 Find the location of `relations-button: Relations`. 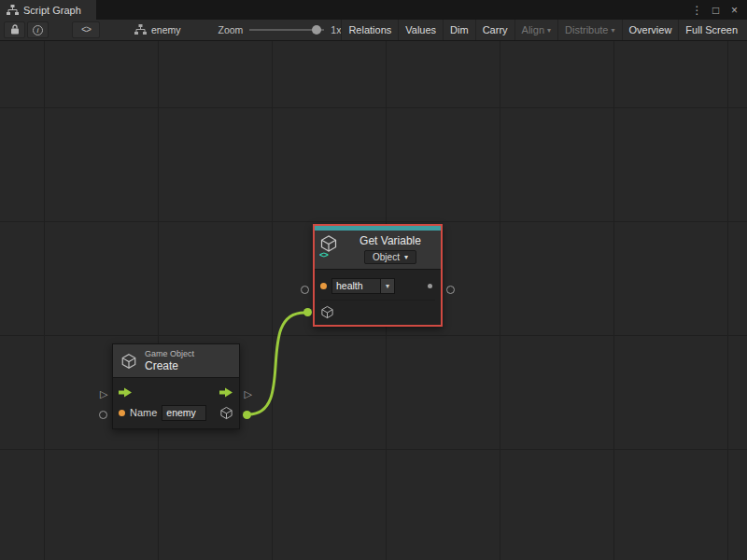

relations-button: Relations is located at coordinates (370, 30).